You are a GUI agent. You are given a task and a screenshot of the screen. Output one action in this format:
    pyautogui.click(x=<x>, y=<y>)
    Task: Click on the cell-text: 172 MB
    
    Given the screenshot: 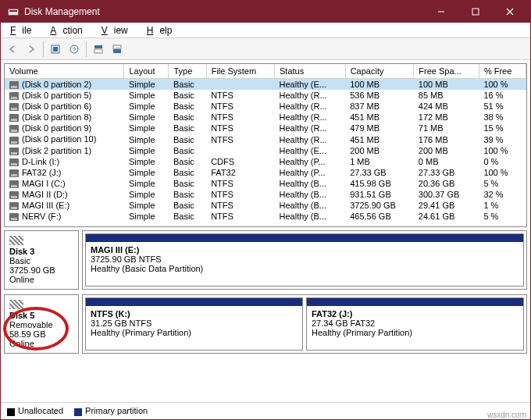 What is the action you would take?
    pyautogui.click(x=433, y=117)
    